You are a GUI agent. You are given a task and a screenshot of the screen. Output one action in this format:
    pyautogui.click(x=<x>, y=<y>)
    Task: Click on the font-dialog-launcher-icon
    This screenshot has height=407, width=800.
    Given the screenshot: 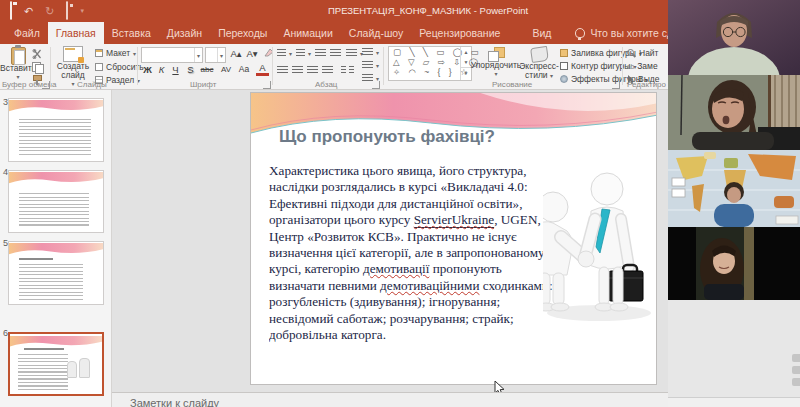 What is the action you would take?
    pyautogui.click(x=267, y=85)
    